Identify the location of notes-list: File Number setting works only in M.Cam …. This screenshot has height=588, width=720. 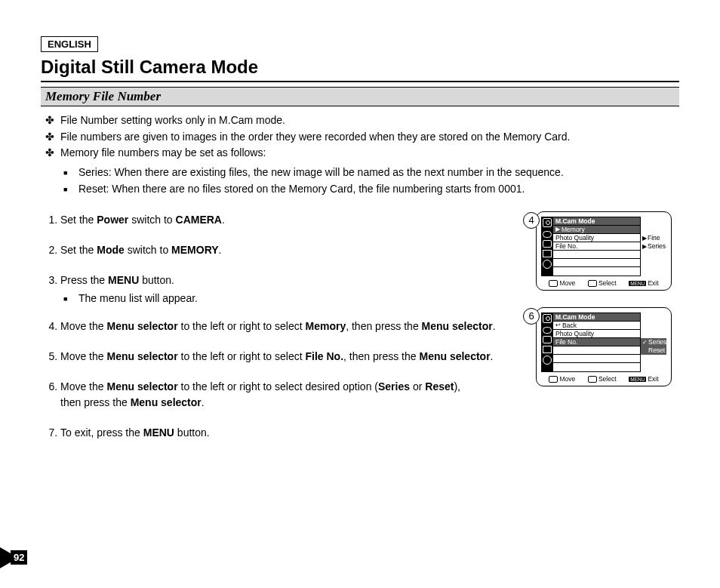
(360, 137).